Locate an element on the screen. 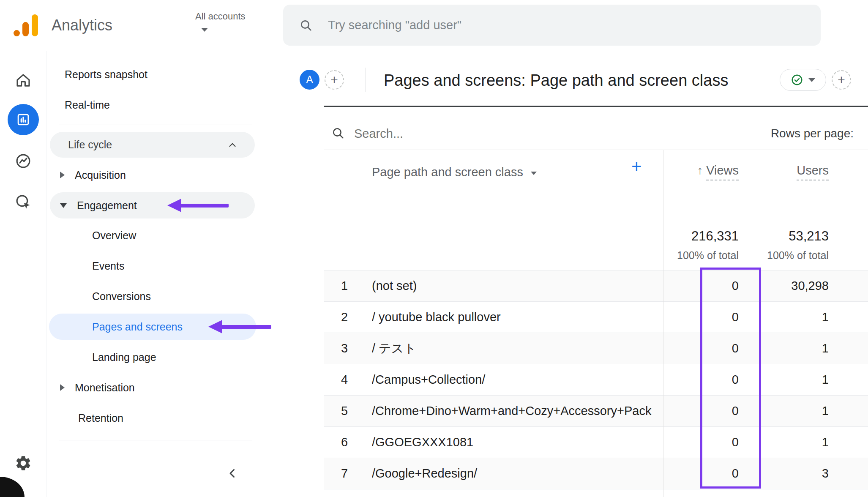 This screenshot has height=497, width=868. customize-report-button: + is located at coordinates (841, 80).